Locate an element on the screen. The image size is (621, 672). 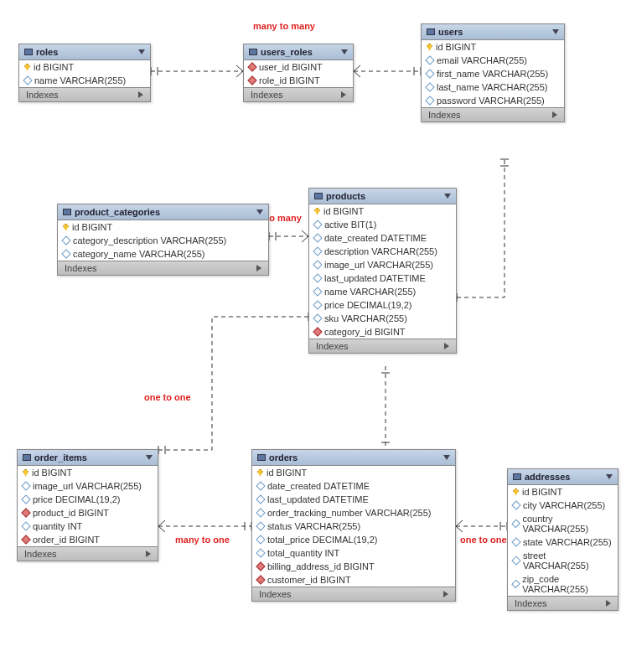
table-title: products is located at coordinates (345, 196).